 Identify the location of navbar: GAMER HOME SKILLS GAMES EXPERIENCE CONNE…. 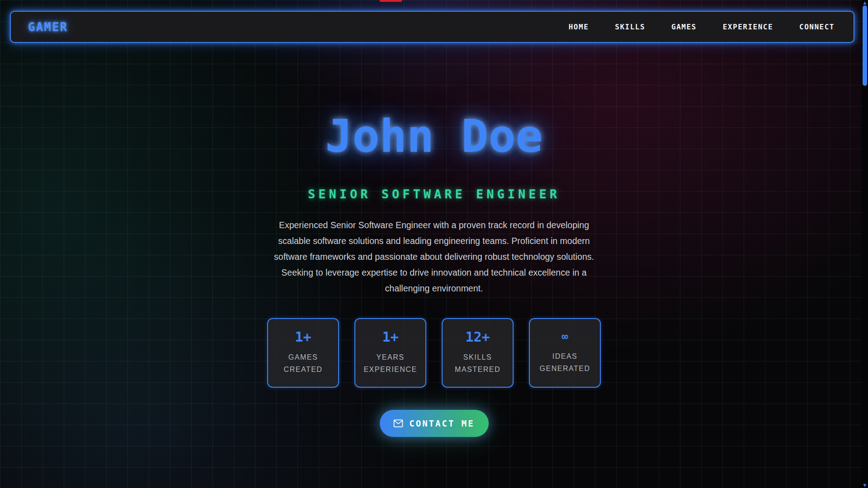
(432, 27).